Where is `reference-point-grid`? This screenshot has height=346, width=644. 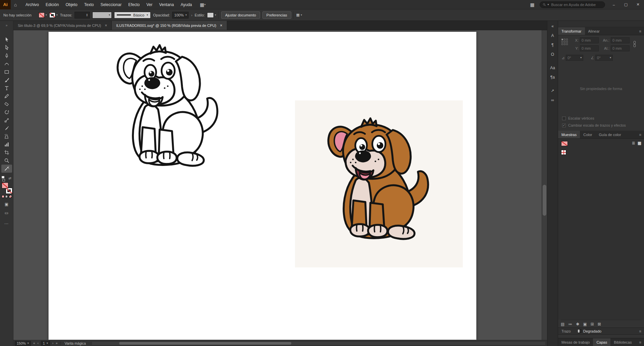 reference-point-grid is located at coordinates (564, 42).